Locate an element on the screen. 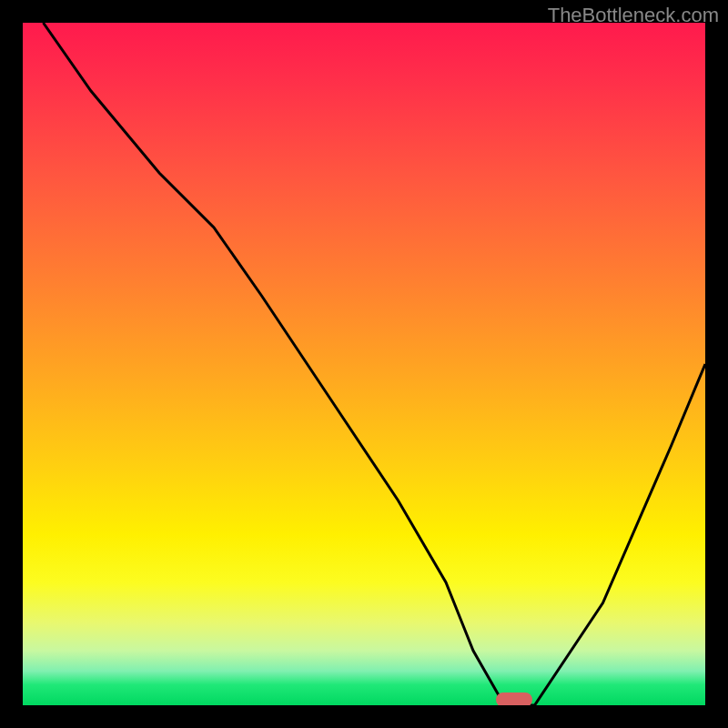 This screenshot has width=728, height=728. watermark-text: TheBottleneck.com is located at coordinates (633, 15).